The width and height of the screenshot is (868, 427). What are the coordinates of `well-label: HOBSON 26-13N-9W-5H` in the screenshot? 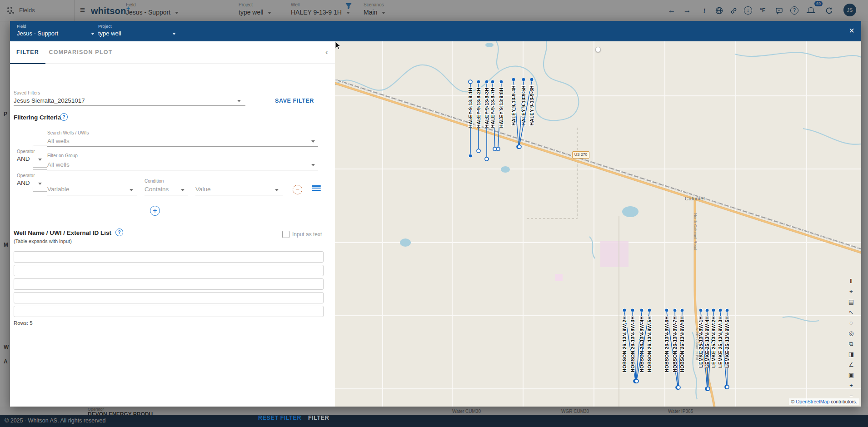 It's located at (649, 344).